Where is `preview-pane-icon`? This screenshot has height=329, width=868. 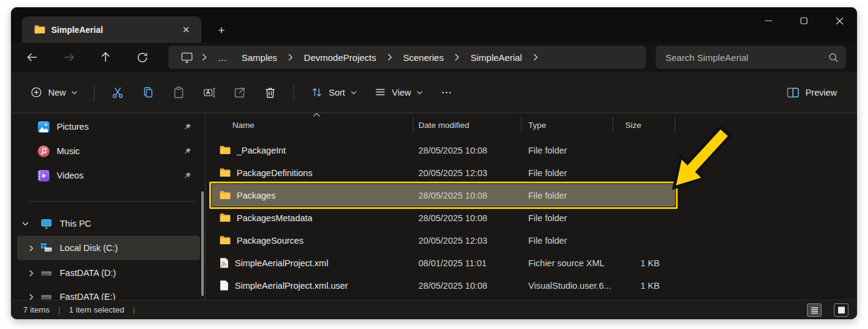 preview-pane-icon is located at coordinates (793, 93).